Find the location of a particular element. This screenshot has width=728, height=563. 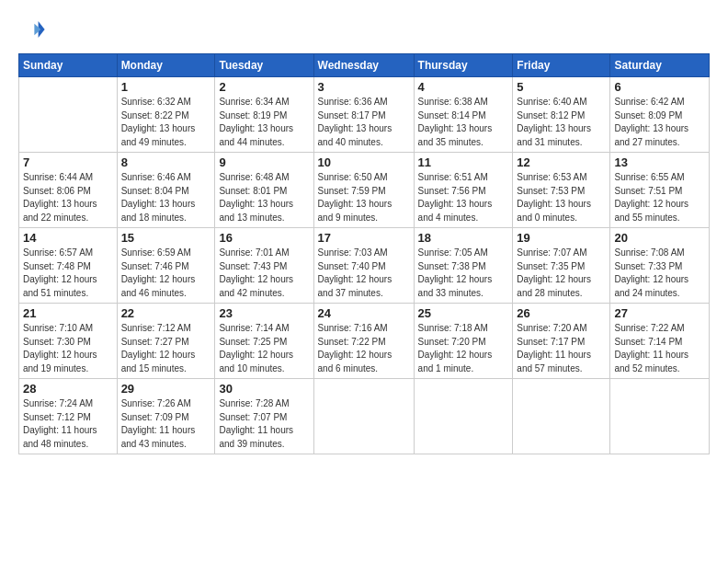

day-number: 1 is located at coordinates (166, 86).